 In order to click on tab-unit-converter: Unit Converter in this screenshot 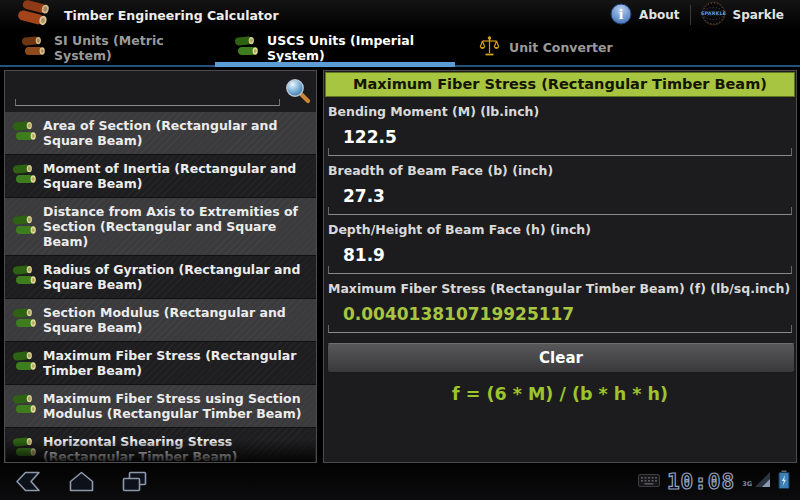, I will do `click(582, 48)`.